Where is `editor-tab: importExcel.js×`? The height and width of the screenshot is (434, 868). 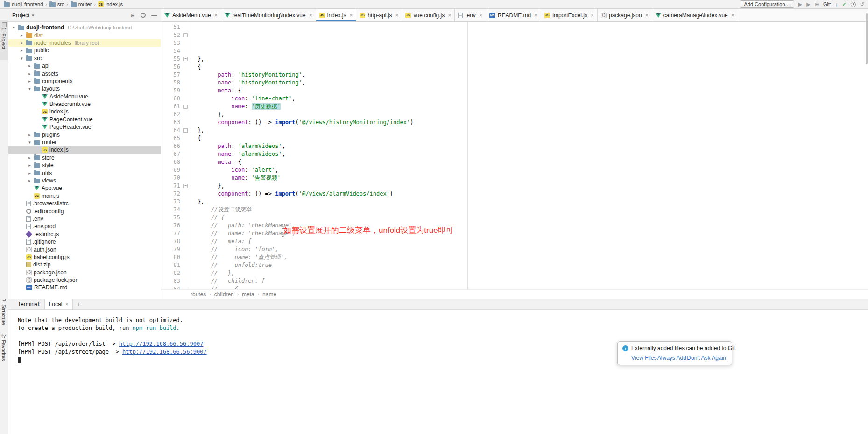
editor-tab: importExcel.js× is located at coordinates (570, 15).